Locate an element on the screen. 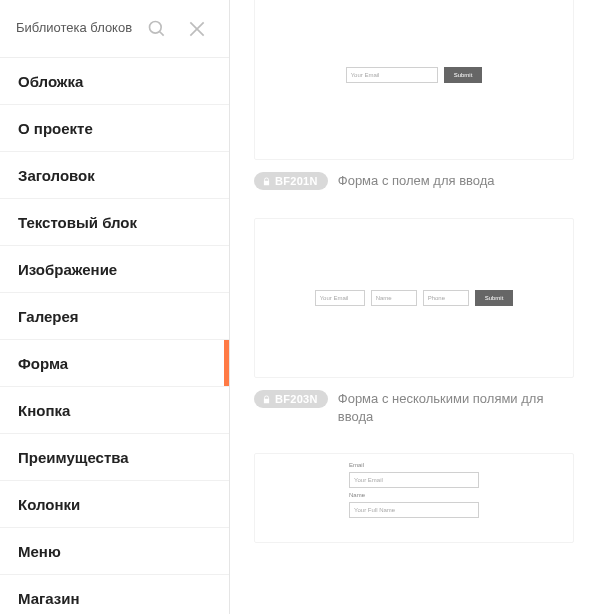  sidebar-item-10: Меню is located at coordinates (114, 552).